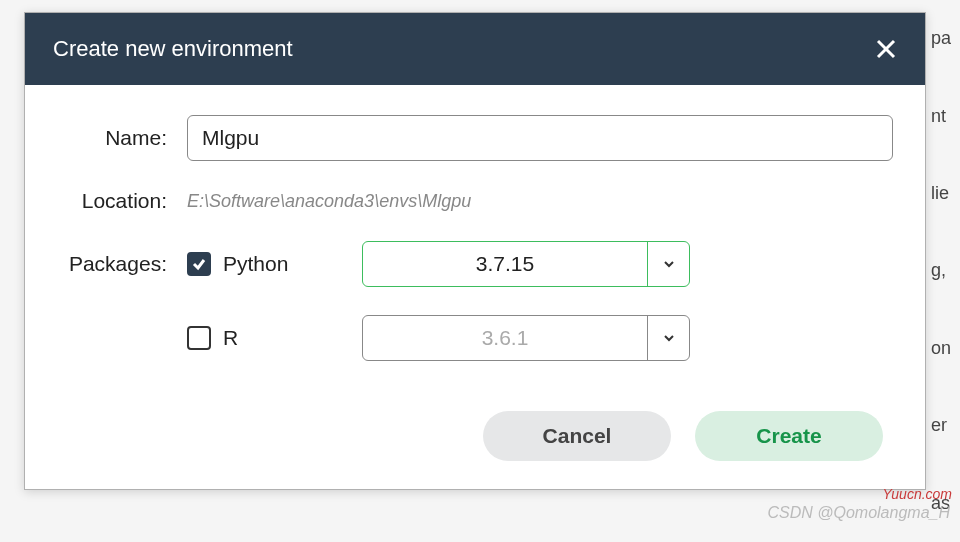 The width and height of the screenshot is (960, 542). Describe the element at coordinates (886, 49) in the screenshot. I see `close-button` at that location.